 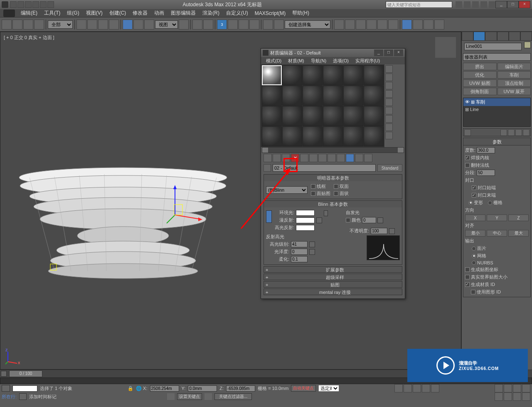 I want to click on keyboard-shortcut-icon, so click(x=208, y=25).